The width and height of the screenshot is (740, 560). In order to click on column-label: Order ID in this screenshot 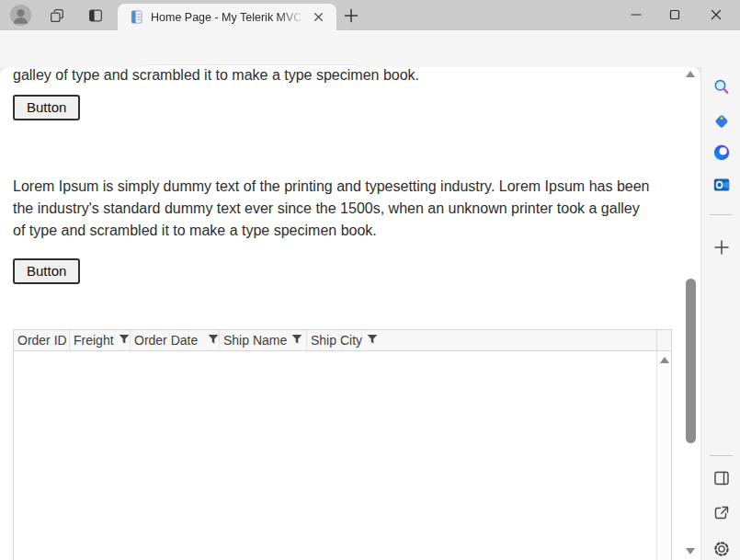, I will do `click(42, 340)`.